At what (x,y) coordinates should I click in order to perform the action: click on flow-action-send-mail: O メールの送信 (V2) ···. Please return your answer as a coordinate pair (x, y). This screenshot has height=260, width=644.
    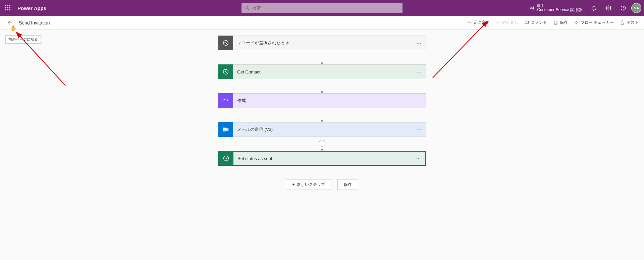
    Looking at the image, I should click on (322, 129).